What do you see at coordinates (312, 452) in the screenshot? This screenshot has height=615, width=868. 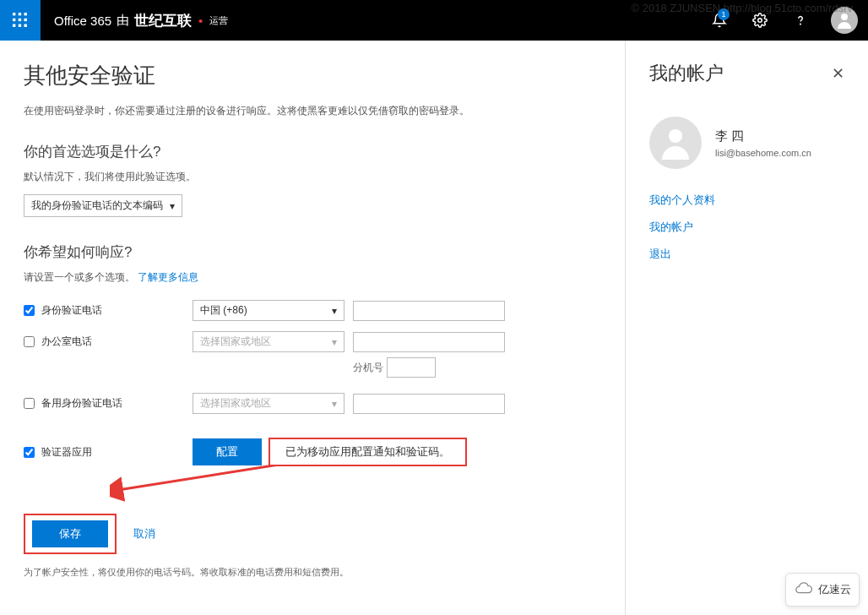 I see `row-authenticator: 验证器应用 配置 已为移动应用配置通知和验证码。` at bounding box center [312, 452].